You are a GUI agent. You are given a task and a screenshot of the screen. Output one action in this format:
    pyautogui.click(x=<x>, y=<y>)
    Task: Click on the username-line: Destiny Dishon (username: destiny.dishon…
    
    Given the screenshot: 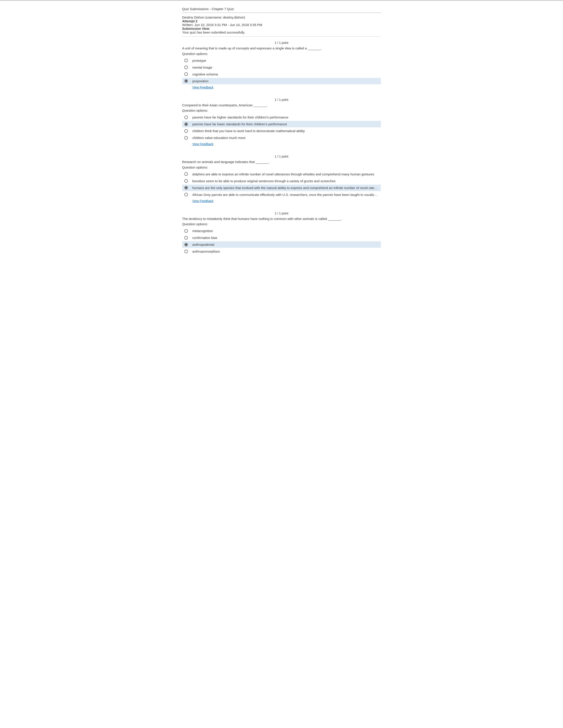 What is the action you would take?
    pyautogui.click(x=282, y=17)
    